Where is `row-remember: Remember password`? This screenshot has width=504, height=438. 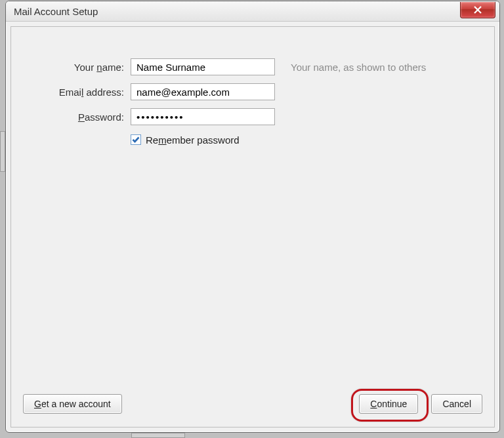
row-remember: Remember password is located at coordinates (306, 140).